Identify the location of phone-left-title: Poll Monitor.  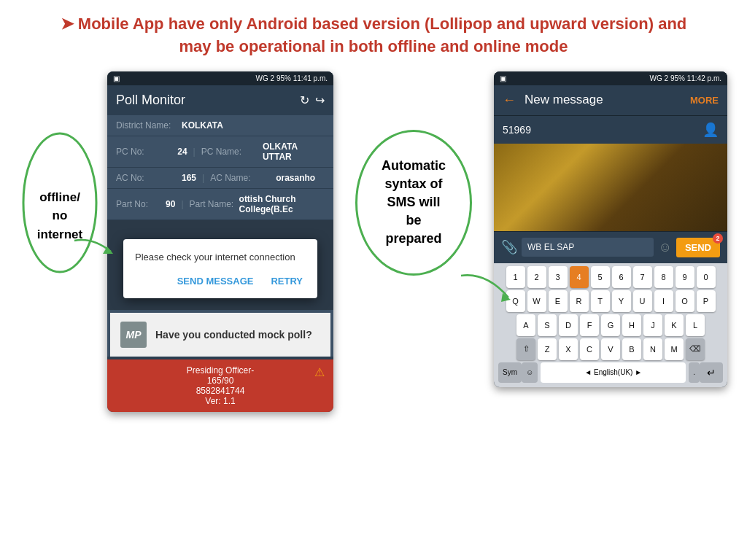
(150, 101).